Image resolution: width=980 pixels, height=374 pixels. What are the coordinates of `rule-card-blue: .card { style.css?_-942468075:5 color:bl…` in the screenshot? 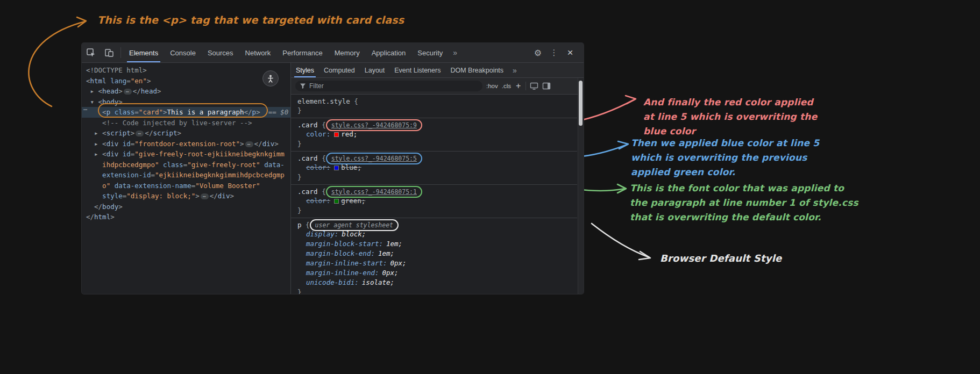 It's located at (434, 168).